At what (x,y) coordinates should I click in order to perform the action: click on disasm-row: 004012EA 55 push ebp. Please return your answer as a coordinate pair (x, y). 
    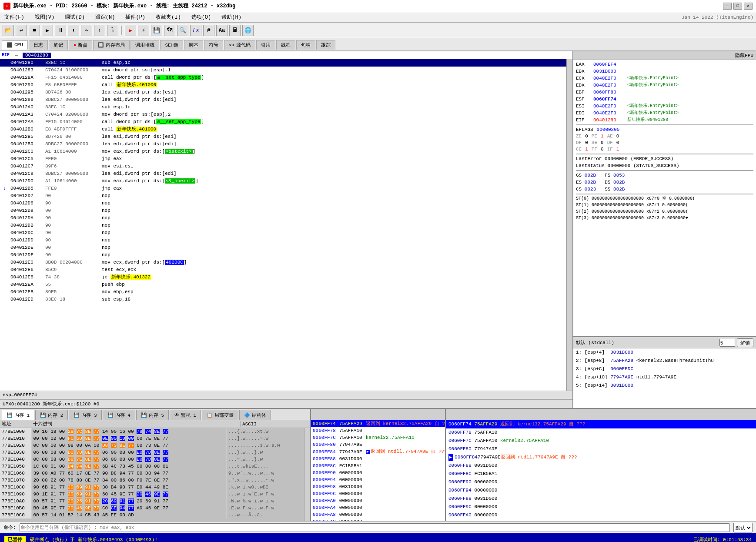
    Looking at the image, I should click on (283, 284).